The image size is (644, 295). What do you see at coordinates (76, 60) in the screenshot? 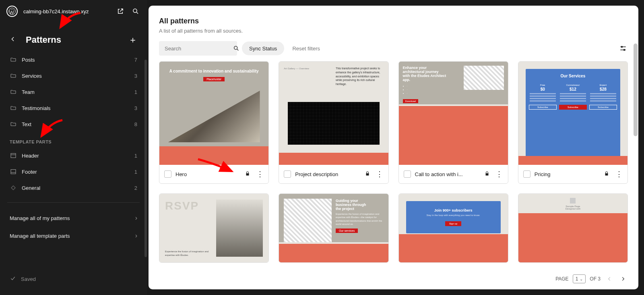
I see `sidebar-item-label: Posts` at bounding box center [76, 60].